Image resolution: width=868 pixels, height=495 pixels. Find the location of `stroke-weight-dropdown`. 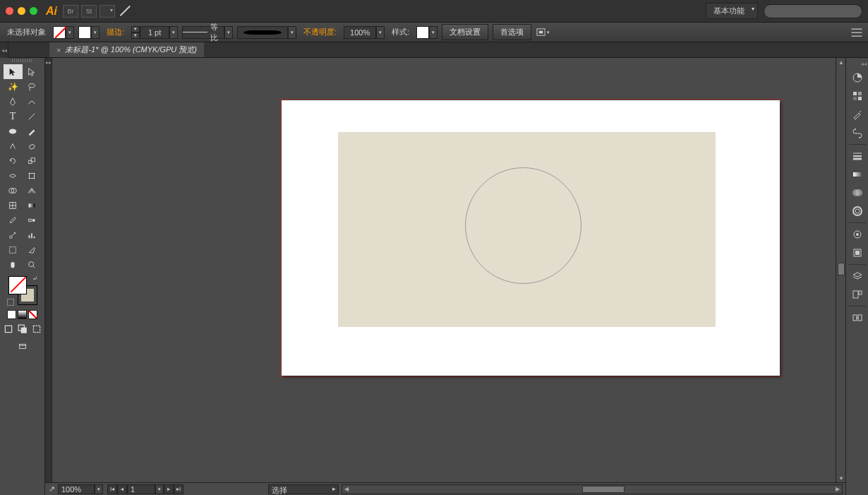

stroke-weight-dropdown is located at coordinates (174, 32).